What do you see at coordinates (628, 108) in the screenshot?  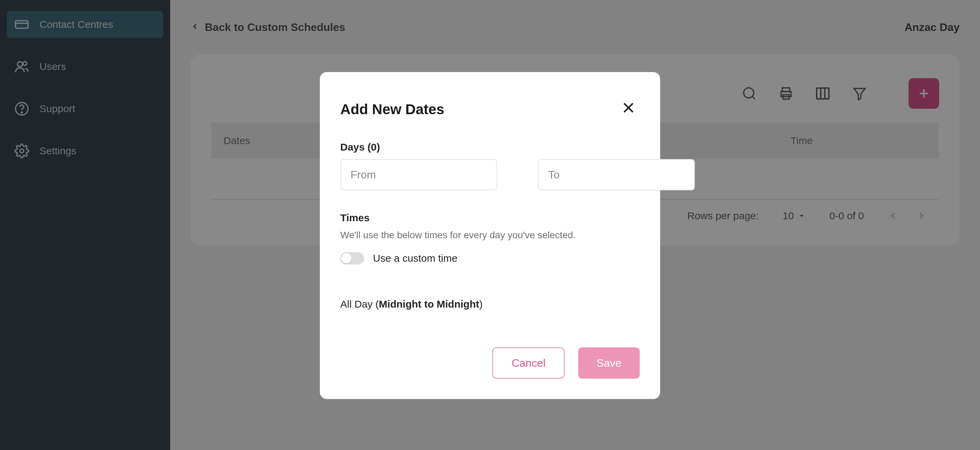 I see `close-button` at bounding box center [628, 108].